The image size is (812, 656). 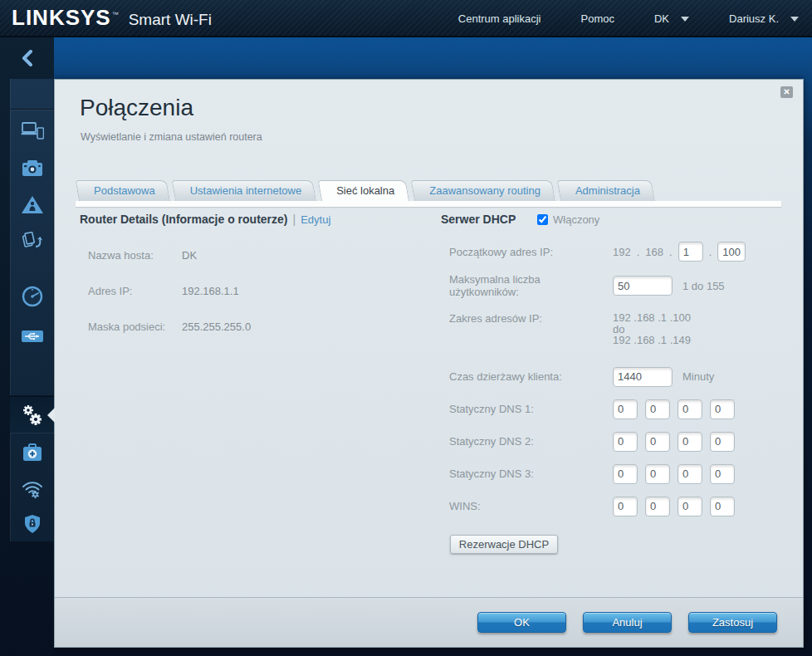 What do you see at coordinates (216, 327) in the screenshot?
I see `subnet-mask-value: 255.255.255.0` at bounding box center [216, 327].